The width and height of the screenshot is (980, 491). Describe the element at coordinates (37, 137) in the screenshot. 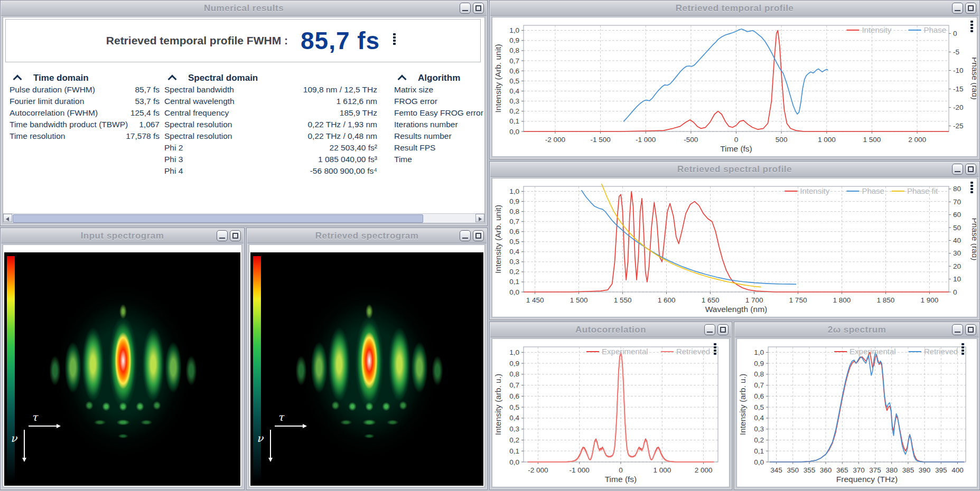

I see `row-label: Time resolution` at that location.